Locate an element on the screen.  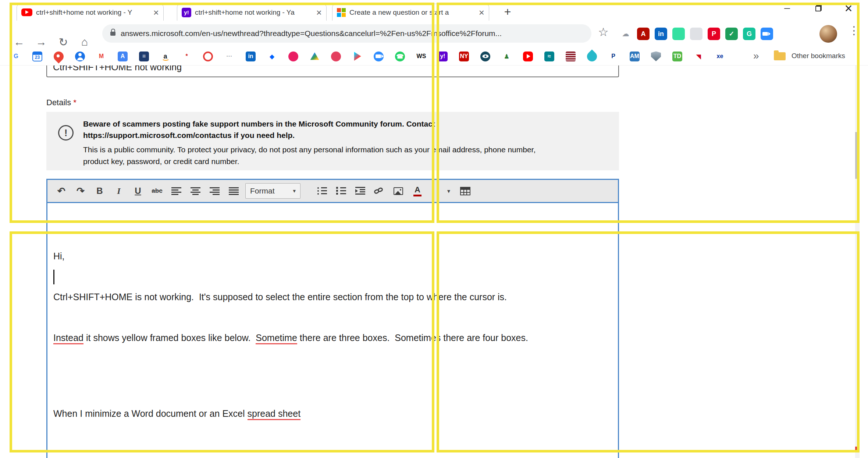
bookmark-star-icon: ☆ is located at coordinates (603, 32).